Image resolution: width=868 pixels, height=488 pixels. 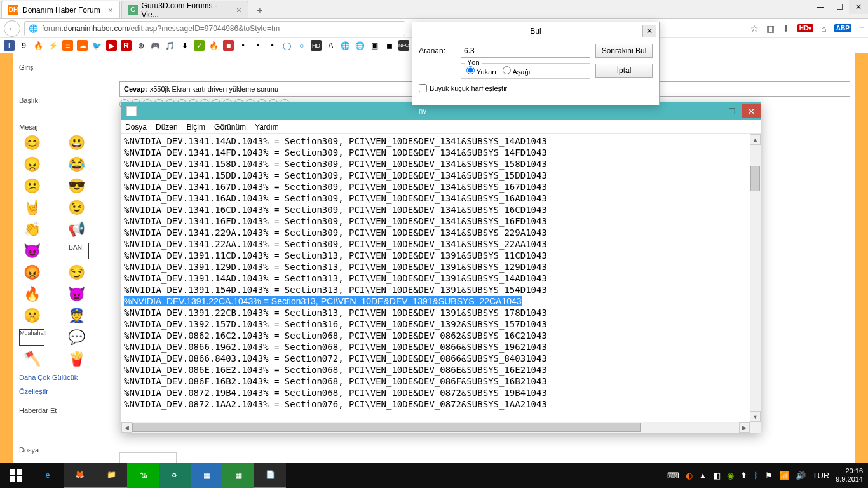 What do you see at coordinates (230, 127) in the screenshot?
I see `menu-view: Görünüm` at bounding box center [230, 127].